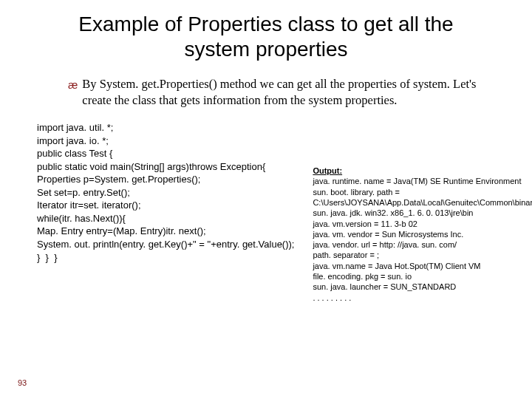 The height and width of the screenshot is (399, 532). Describe the element at coordinates (285, 92) in the screenshot. I see `bullet-text: By System. get.Properties() method we ca…` at that location.